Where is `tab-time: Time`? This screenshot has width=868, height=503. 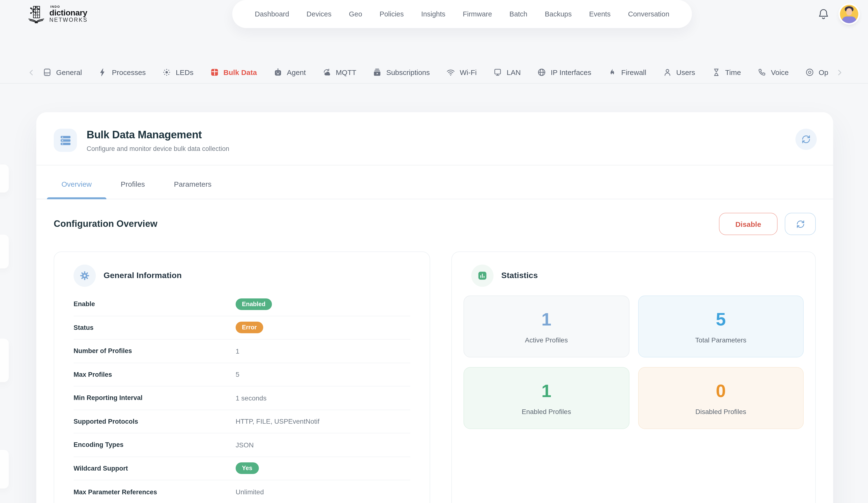 tab-time: Time is located at coordinates (726, 72).